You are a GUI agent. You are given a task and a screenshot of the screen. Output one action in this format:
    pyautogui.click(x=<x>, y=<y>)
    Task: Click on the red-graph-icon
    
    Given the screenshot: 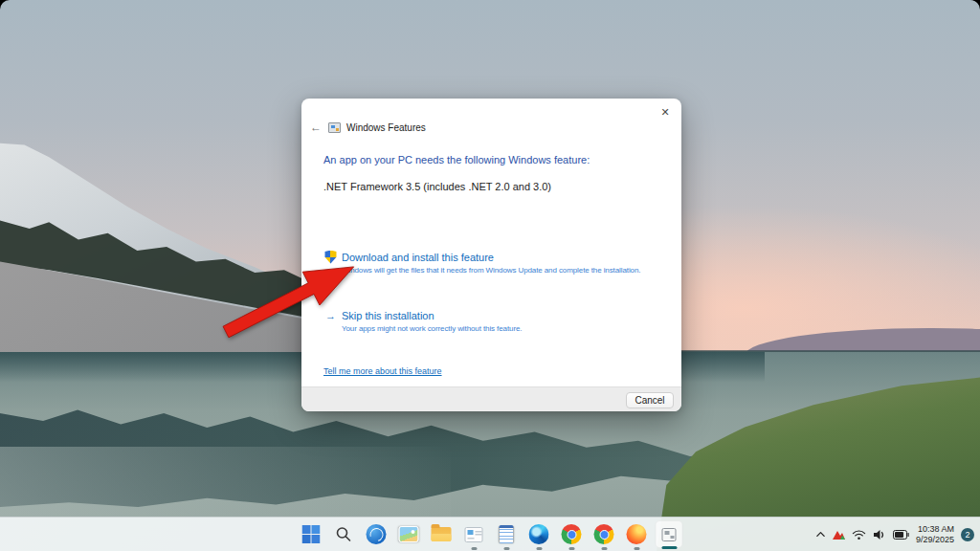 What is the action you would take?
    pyautogui.click(x=838, y=534)
    